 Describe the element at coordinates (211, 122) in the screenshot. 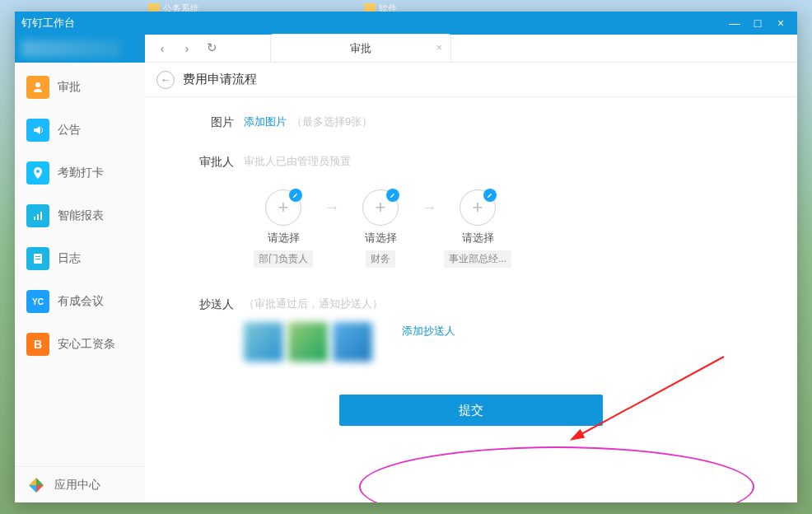

I see `label-image: 图片` at that location.